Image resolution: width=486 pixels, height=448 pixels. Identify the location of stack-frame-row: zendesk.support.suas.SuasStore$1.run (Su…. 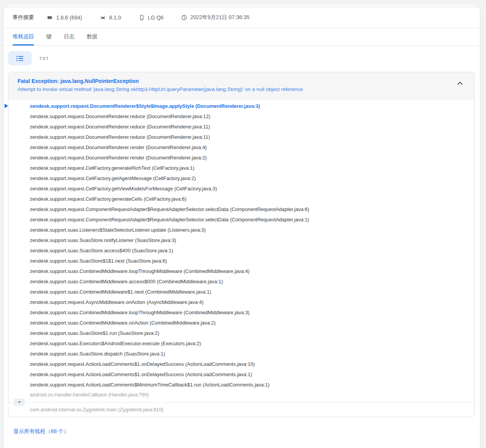
(241, 333).